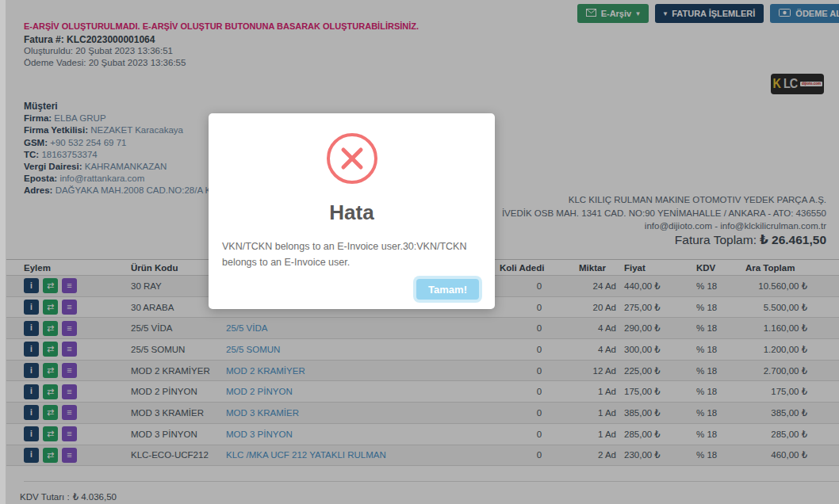  I want to click on ara-toplam: 10.560,00 ₺, so click(776, 287).